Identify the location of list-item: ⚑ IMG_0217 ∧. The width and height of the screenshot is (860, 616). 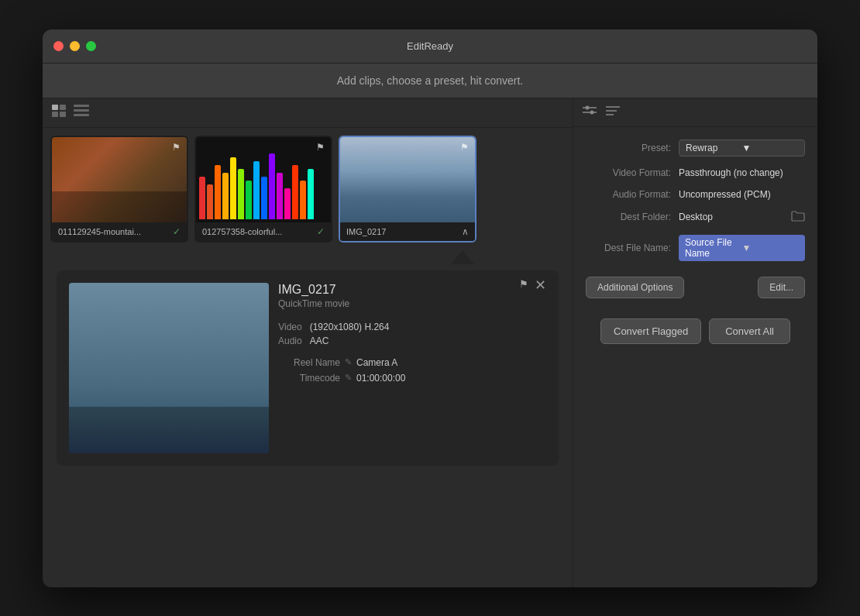
(408, 189).